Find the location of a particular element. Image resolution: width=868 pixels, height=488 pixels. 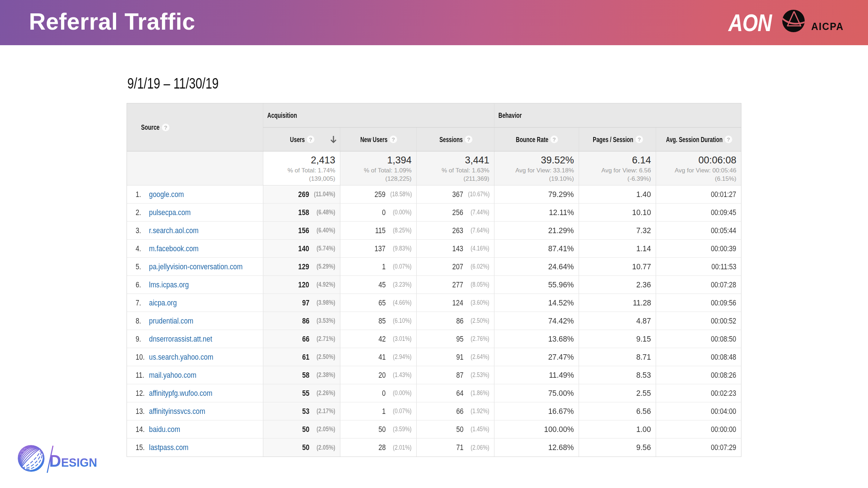

sessions-percent: (1.86%) is located at coordinates (479, 393).